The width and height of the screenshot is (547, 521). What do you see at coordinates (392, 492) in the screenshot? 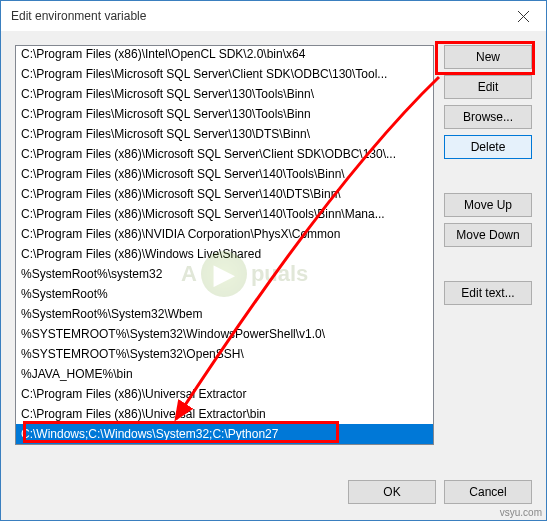
I see `ok-button: OK` at bounding box center [392, 492].